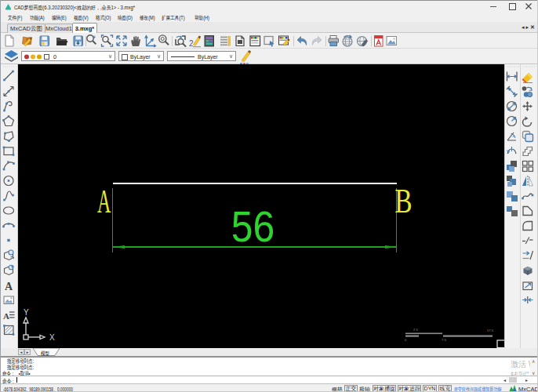  I want to click on svg-text: 2.5, so click(416, 329).